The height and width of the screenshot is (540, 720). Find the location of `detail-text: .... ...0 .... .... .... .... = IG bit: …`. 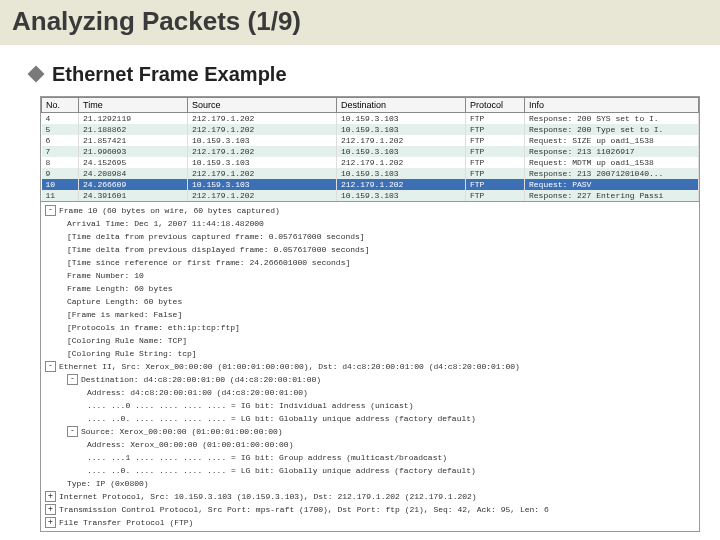

detail-text: .... ...0 .... .... .... .... = IG bit: … is located at coordinates (250, 406).